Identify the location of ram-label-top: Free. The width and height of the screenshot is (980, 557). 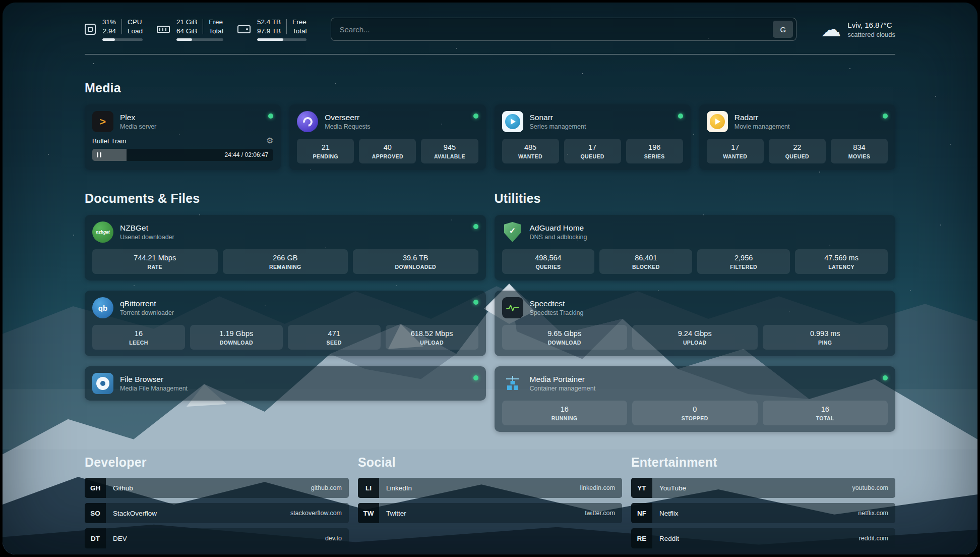
(216, 22).